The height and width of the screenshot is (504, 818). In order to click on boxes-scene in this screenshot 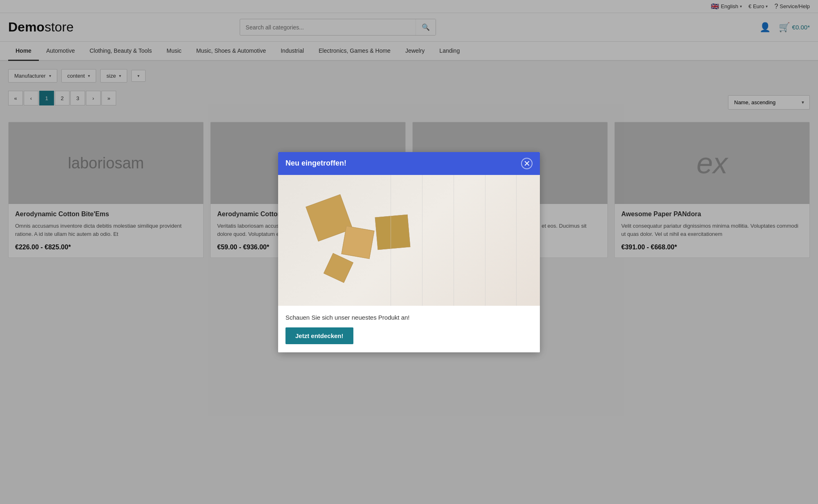, I will do `click(409, 221)`.